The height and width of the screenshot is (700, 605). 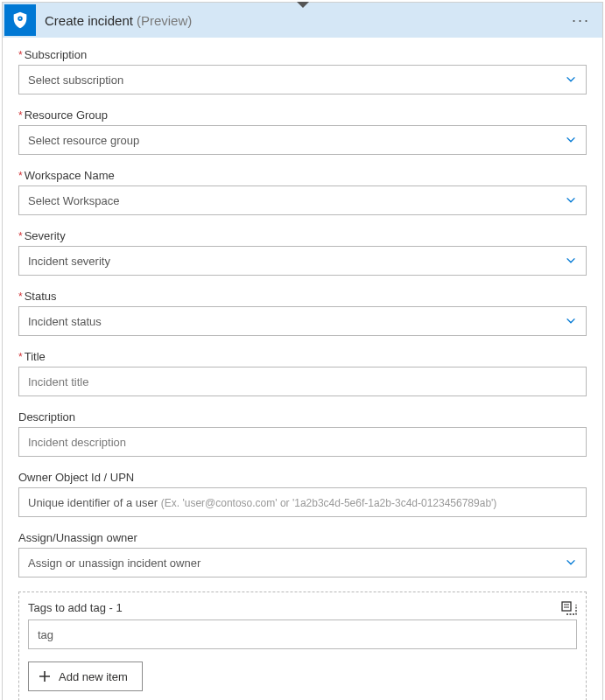 What do you see at coordinates (303, 80) in the screenshot?
I see `select-subscription: Select subscription` at bounding box center [303, 80].